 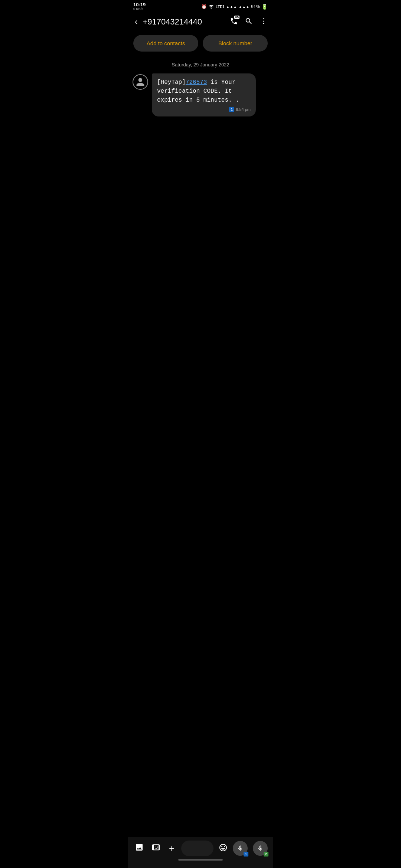 I want to click on add-to-contacts-button: Add to contacts, so click(x=166, y=43).